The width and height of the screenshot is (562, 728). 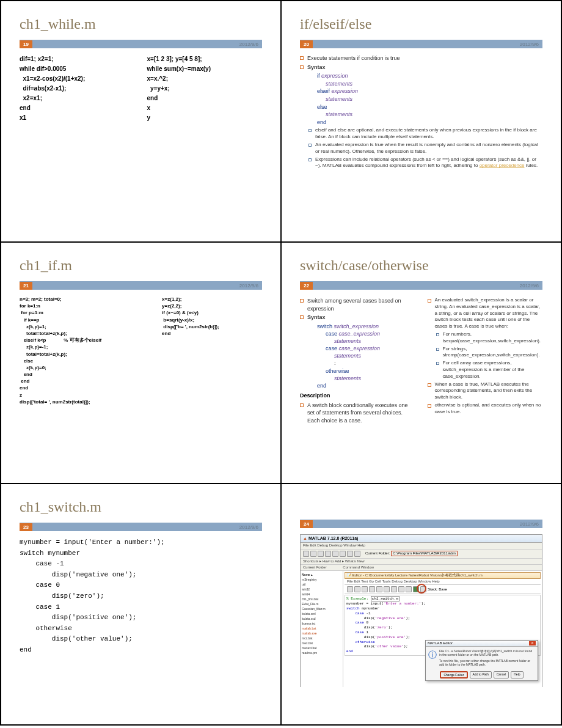 I want to click on cancel-button: Cancel, so click(x=502, y=675).